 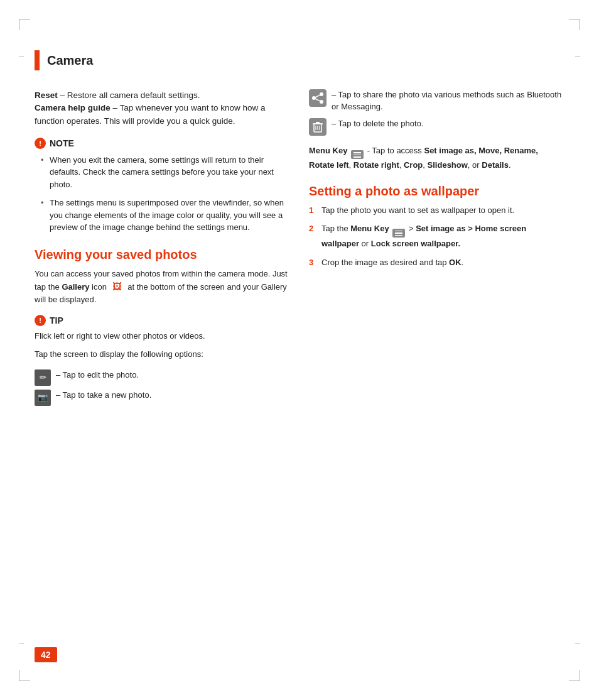 What do you see at coordinates (437, 191) in the screenshot?
I see `wallpaper-section-heading: Setting a photo as wallpaper` at bounding box center [437, 191].